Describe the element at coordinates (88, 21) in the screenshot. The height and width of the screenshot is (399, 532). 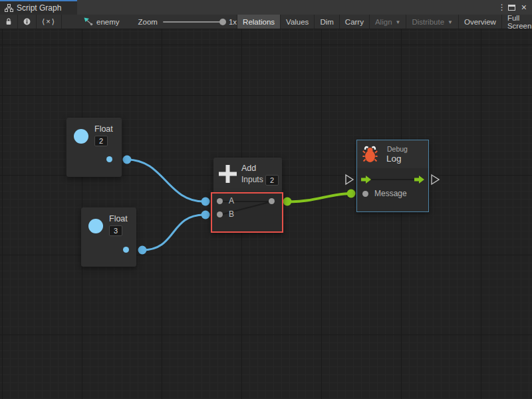
I see `graph-pointer-icon` at that location.